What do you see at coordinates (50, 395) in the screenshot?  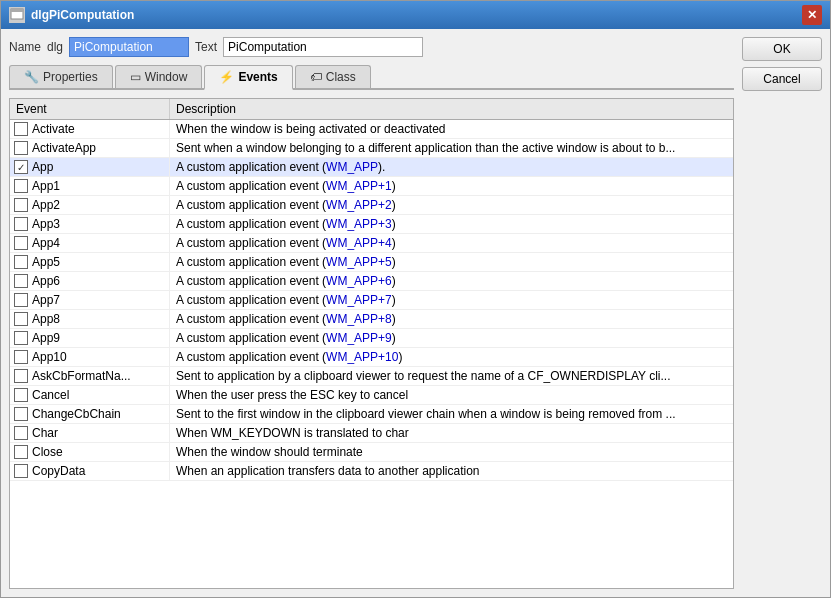 I see `event-name: Cancel` at bounding box center [50, 395].